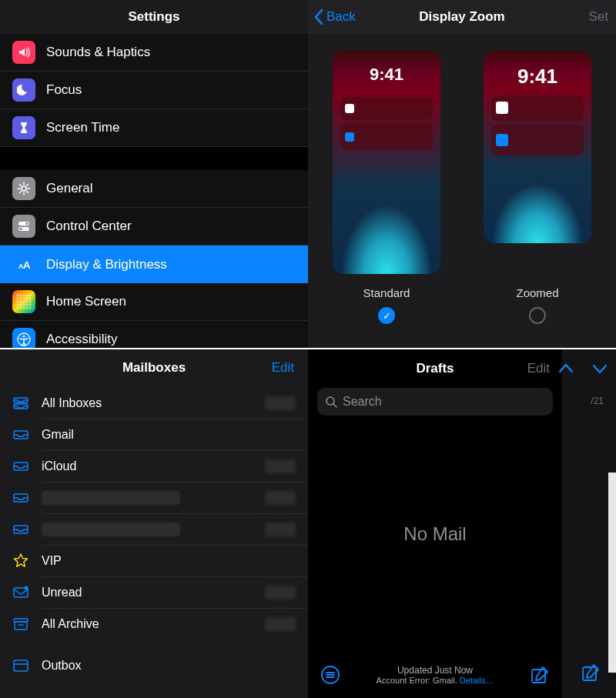  Describe the element at coordinates (24, 52) in the screenshot. I see `speaker-icon` at that location.